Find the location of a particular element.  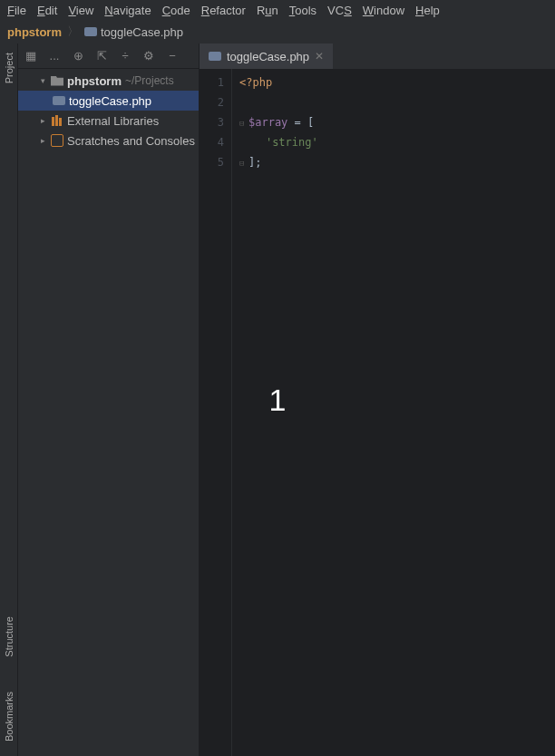

menu-navigate: Navigate is located at coordinates (127, 11).